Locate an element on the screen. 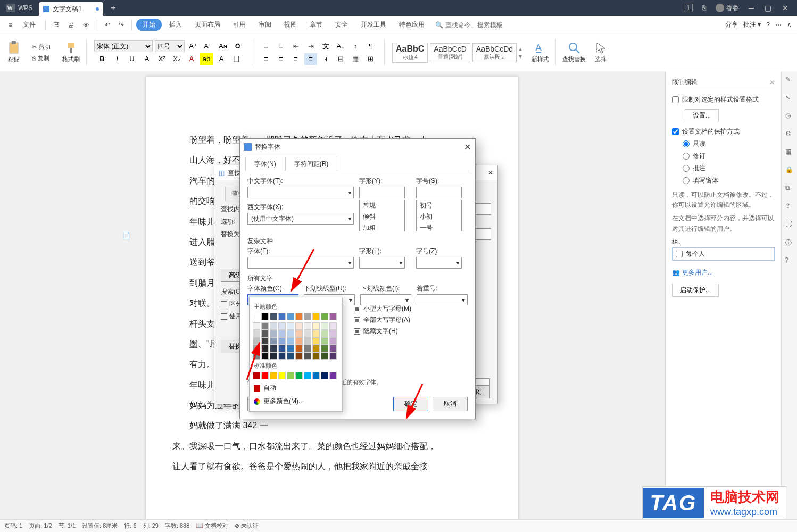 Image resolution: width=797 pixels, height=532 pixels. new-style-button: A̲ 新样式 is located at coordinates (541, 52).